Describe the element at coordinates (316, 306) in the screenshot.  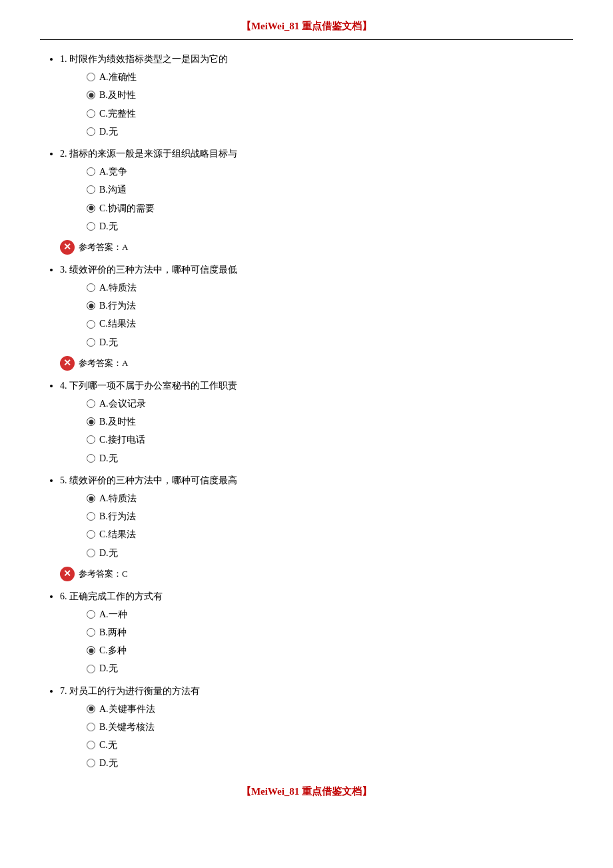
I see `question-item-3: 3. 绩效评价的三种方法中，哪种可信度最低A.特质法B.行为法C.结果法D.无` at that location.